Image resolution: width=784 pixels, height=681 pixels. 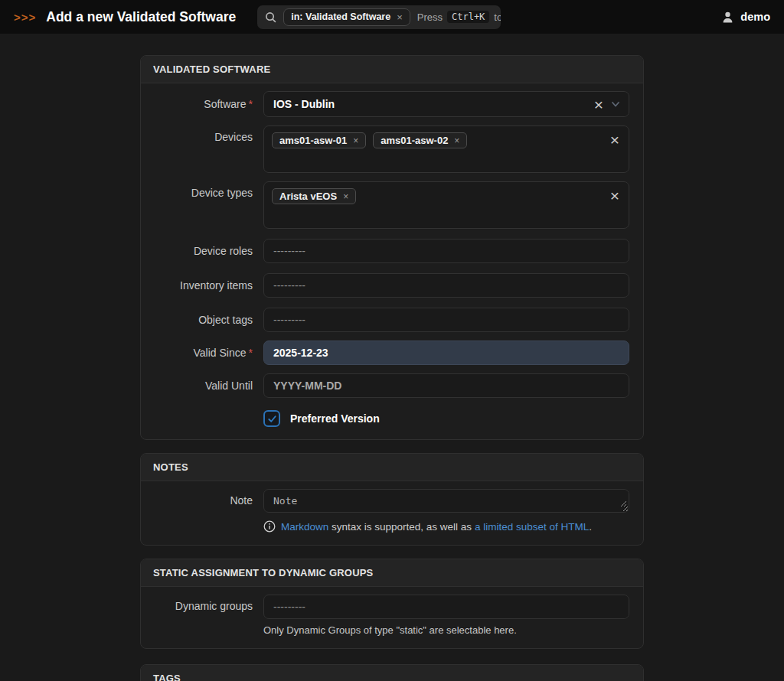 What do you see at coordinates (392, 149) in the screenshot?
I see `devices-row: Devices ams01-asw-01 × ams01-asw-02 ×` at bounding box center [392, 149].